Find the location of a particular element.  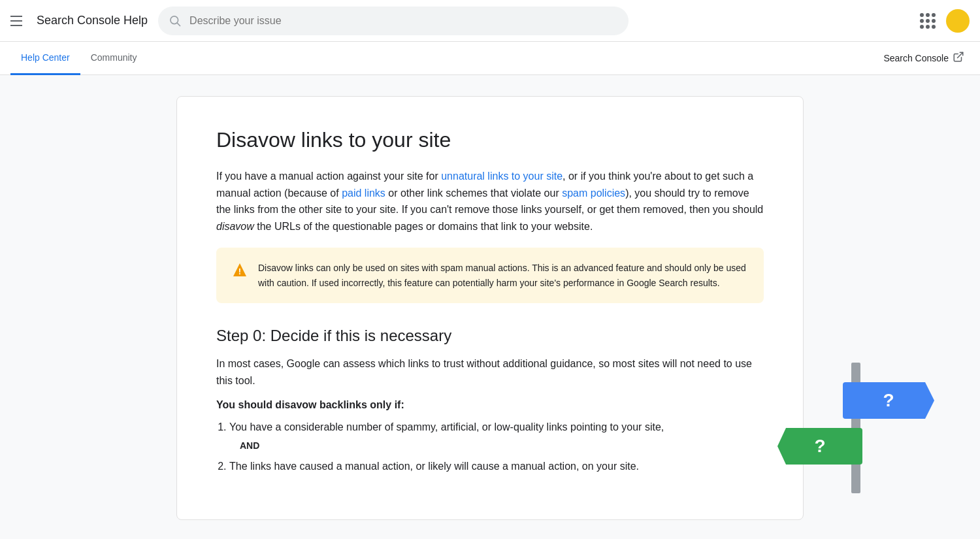

apps-grid-icon is located at coordinates (928, 21).